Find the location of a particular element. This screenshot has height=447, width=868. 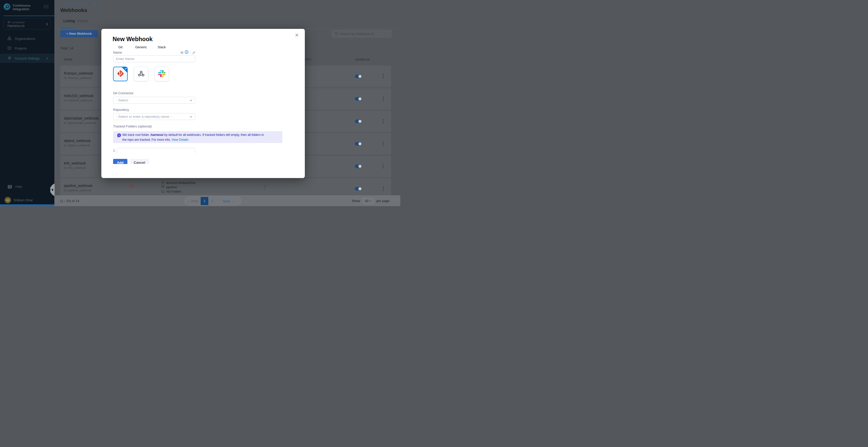

next-page-button: Next → is located at coordinates (228, 201).